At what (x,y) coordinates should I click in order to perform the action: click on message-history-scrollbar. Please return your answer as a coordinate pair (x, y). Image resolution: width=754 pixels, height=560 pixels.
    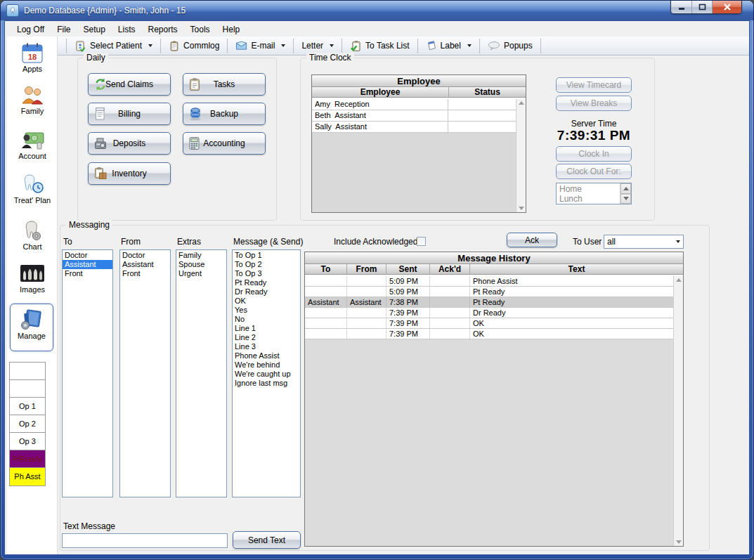
    Looking at the image, I should click on (678, 411).